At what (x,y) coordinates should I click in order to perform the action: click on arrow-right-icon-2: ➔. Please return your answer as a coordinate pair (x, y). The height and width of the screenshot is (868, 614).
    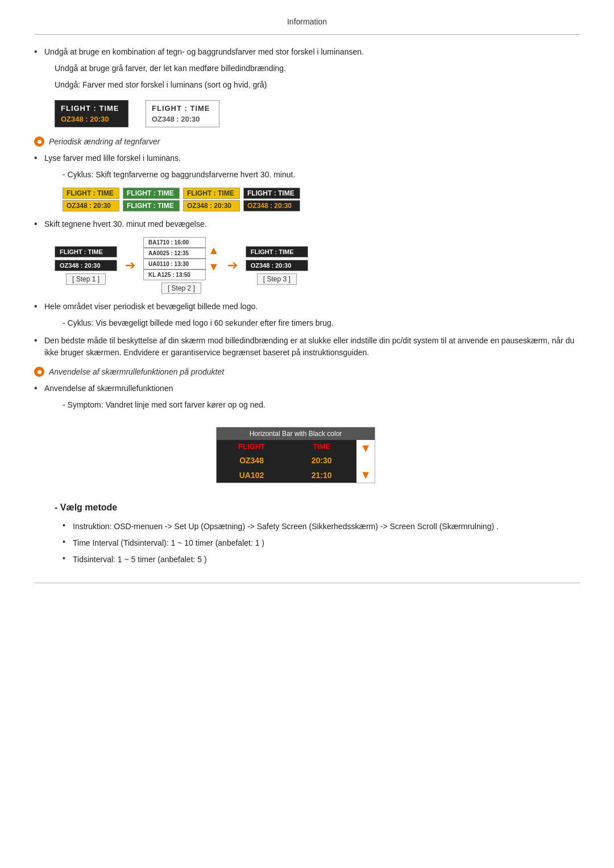
    Looking at the image, I should click on (233, 265).